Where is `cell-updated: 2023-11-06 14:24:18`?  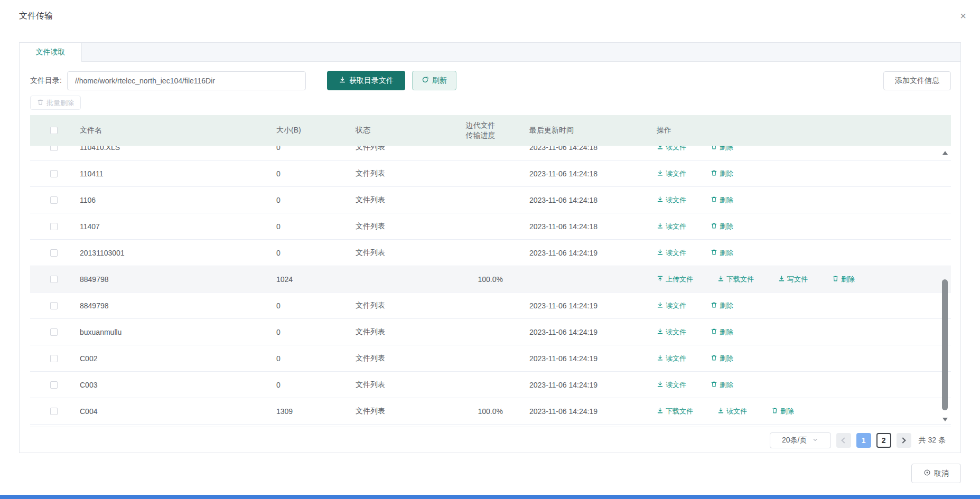
cell-updated: 2023-11-06 14:24:18 is located at coordinates (581, 174).